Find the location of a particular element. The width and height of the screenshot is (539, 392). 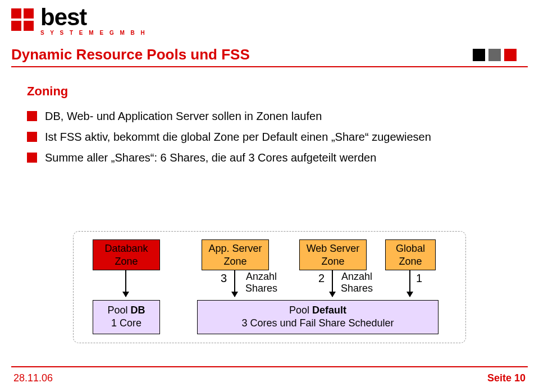

share-count: 1 is located at coordinates (419, 278).